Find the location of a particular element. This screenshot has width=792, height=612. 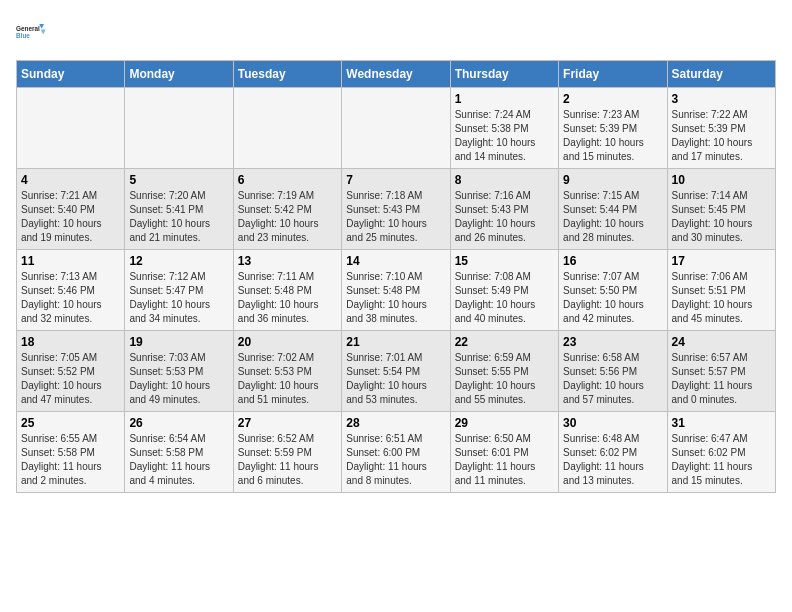

day-number: 9 is located at coordinates (612, 180).